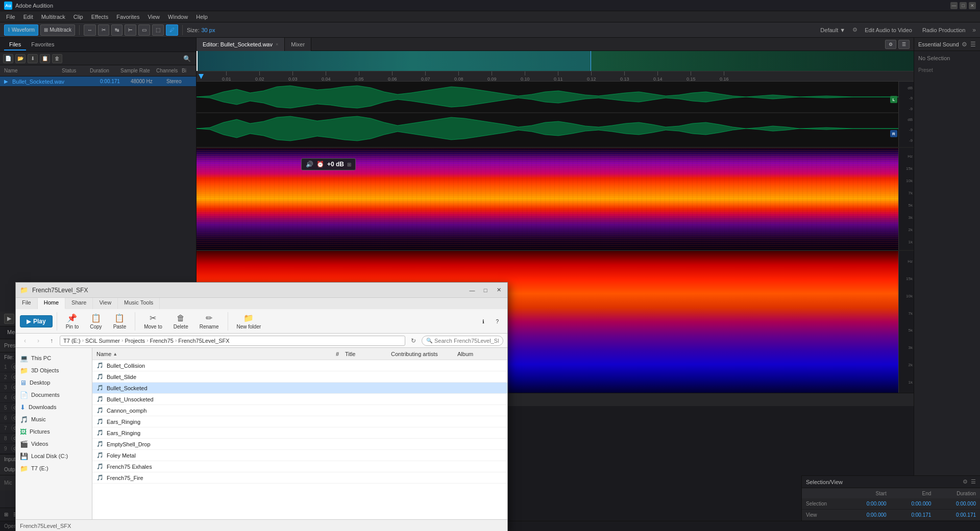 The width and height of the screenshot is (980, 531). I want to click on play-ribbon-button: ▶ Play, so click(36, 321).